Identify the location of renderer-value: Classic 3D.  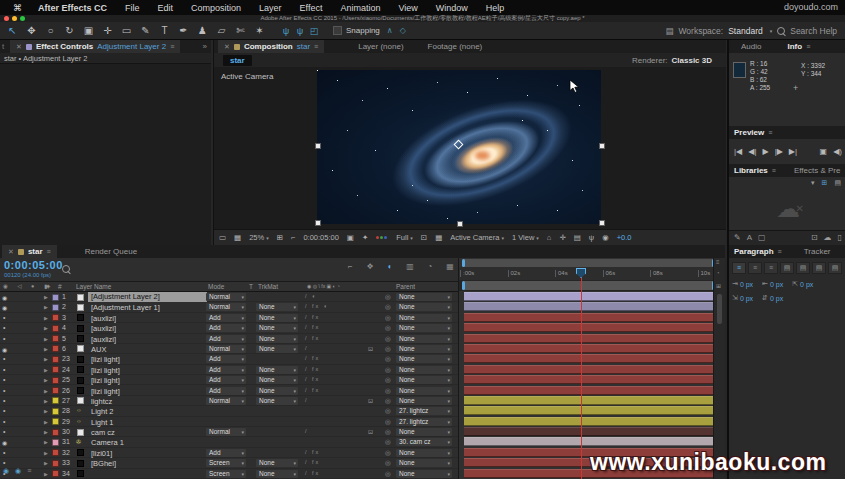
(692, 60).